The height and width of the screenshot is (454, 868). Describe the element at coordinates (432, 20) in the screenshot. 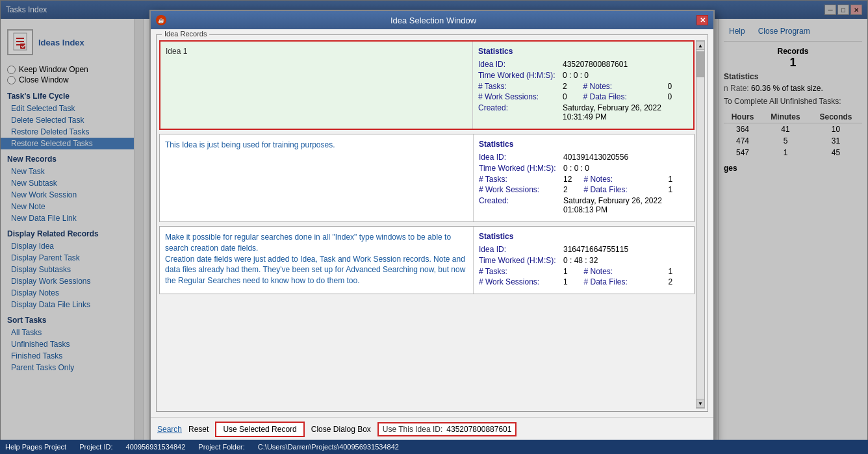

I see `modal-titlebar: ☕ Idea Selection Window ✕` at that location.